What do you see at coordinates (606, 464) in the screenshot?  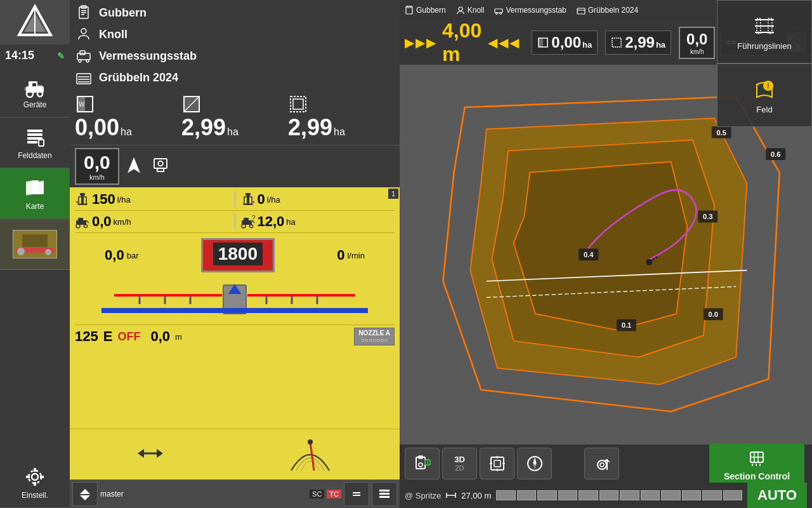 I see `map-toolbar: 3D 2D` at bounding box center [606, 464].